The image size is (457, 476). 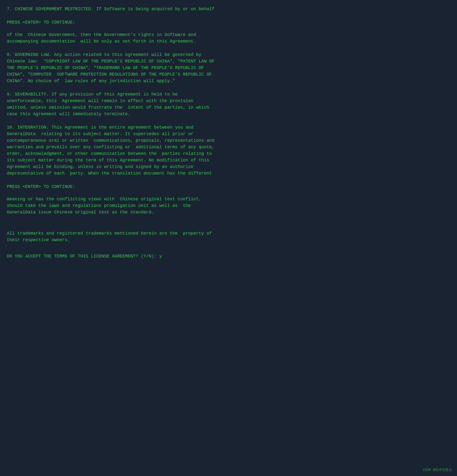 I want to click on prompt-text: DO YOU ACCEPT THE TERMS OF THIS LICENSE …, so click(x=228, y=256).